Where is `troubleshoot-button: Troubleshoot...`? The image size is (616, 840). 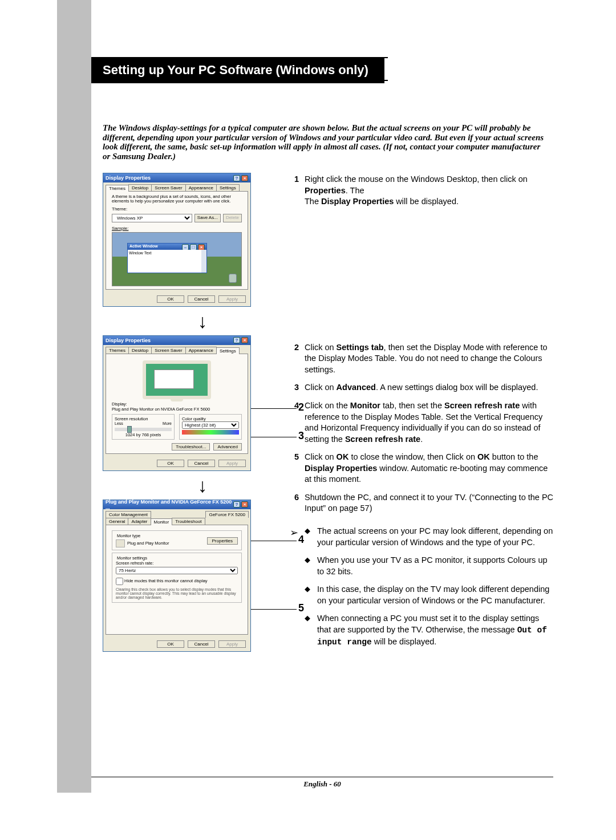
troubleshoot-button: Troubleshoot... is located at coordinates (191, 447).